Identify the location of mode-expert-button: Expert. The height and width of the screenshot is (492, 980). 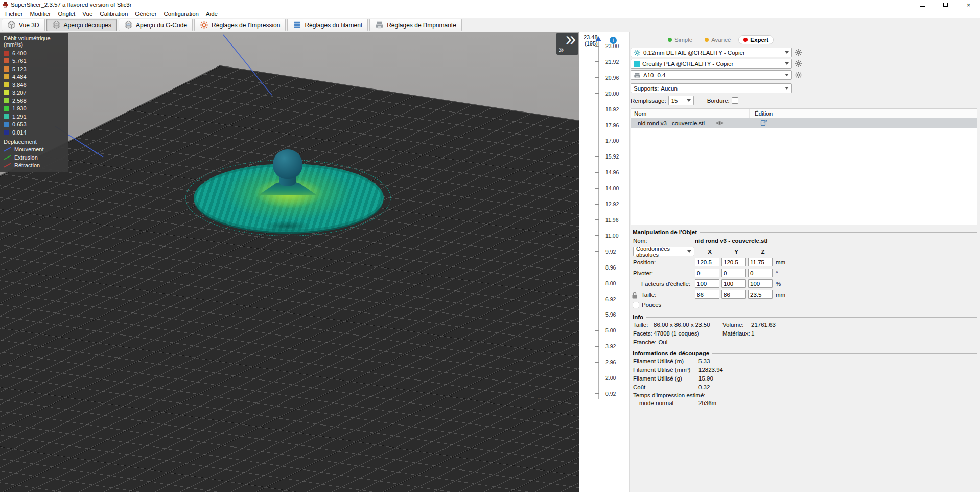
(756, 40).